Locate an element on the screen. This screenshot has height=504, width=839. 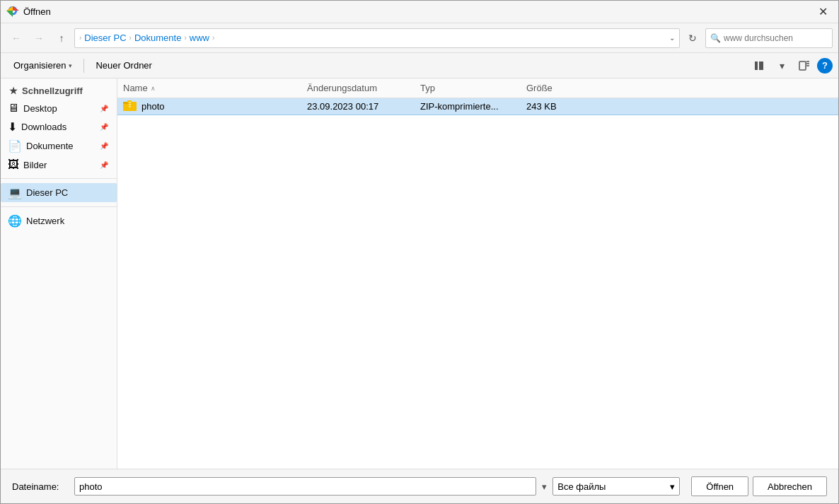
pin-icon-4: 📌 is located at coordinates (104, 165).